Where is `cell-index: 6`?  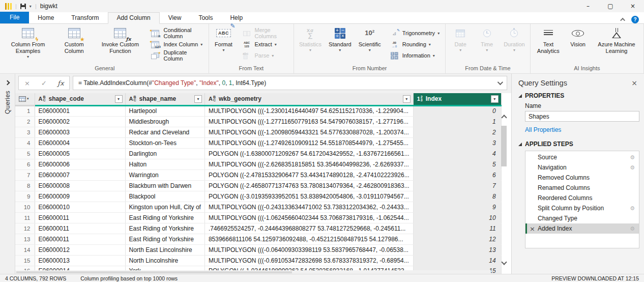 cell-index: 6 is located at coordinates (457, 175).